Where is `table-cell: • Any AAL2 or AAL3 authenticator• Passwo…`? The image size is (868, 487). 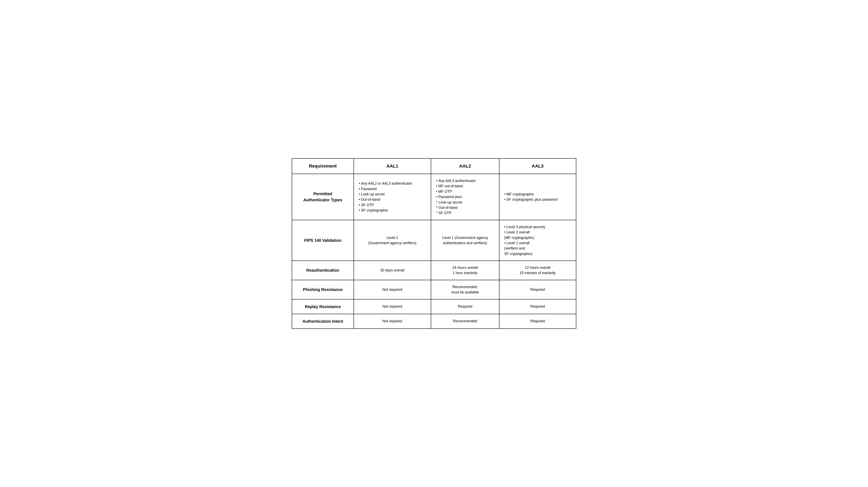
table-cell: • Any AAL2 or AAL3 authenticator• Passwo… is located at coordinates (392, 197).